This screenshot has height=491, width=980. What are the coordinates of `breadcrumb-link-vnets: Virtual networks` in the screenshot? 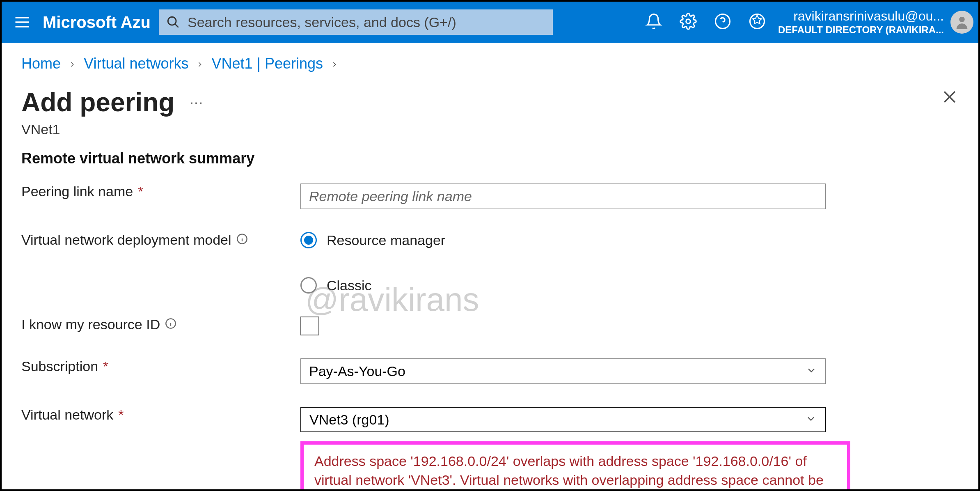 It's located at (136, 64).